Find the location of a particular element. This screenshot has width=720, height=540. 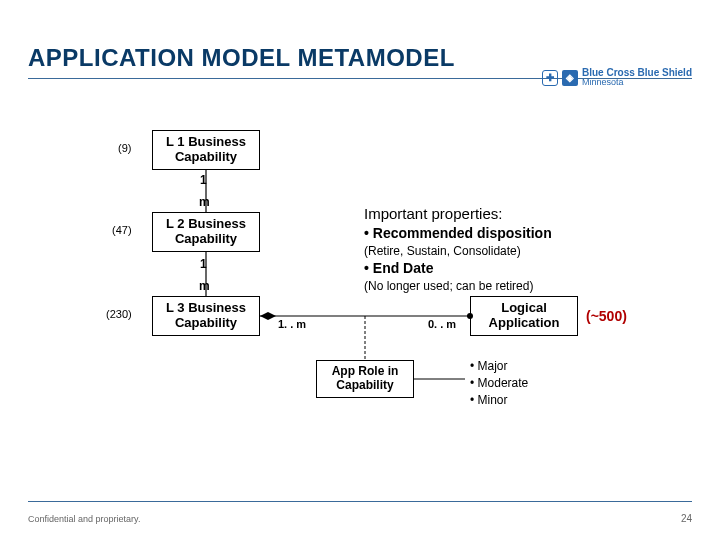

role-major: • Major is located at coordinates (499, 366).